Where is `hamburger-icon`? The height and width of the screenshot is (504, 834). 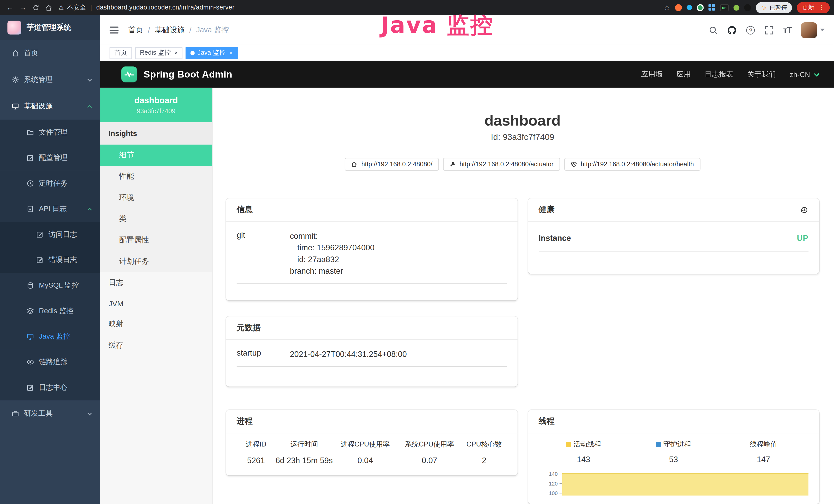
hamburger-icon is located at coordinates (114, 30).